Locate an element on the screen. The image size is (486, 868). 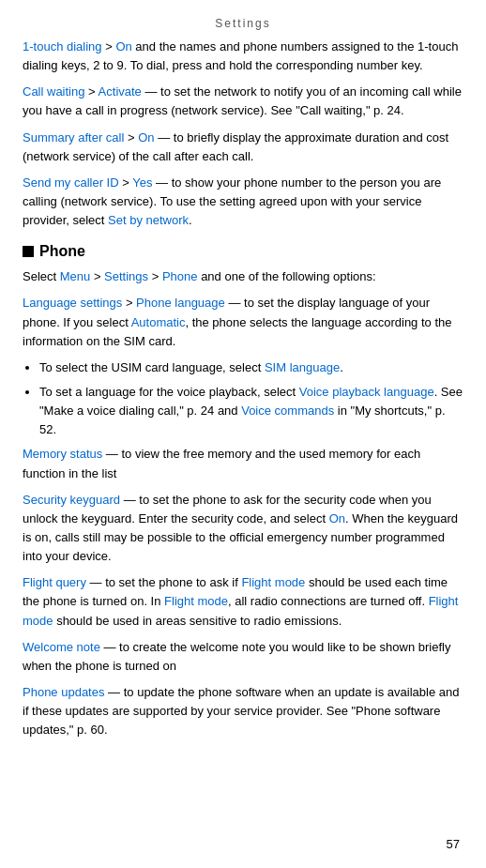
link-welcome-note: Welcome note is located at coordinates (62, 647).